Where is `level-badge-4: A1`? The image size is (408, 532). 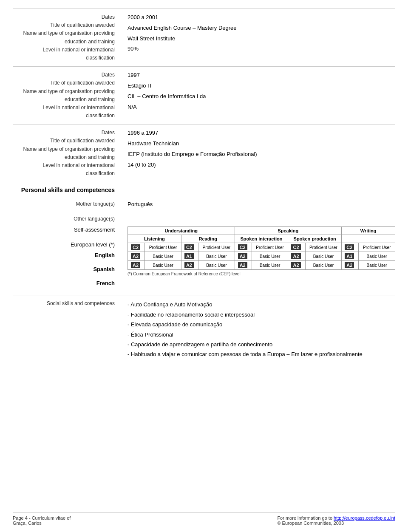
level-badge-4: A1 is located at coordinates (350, 257).